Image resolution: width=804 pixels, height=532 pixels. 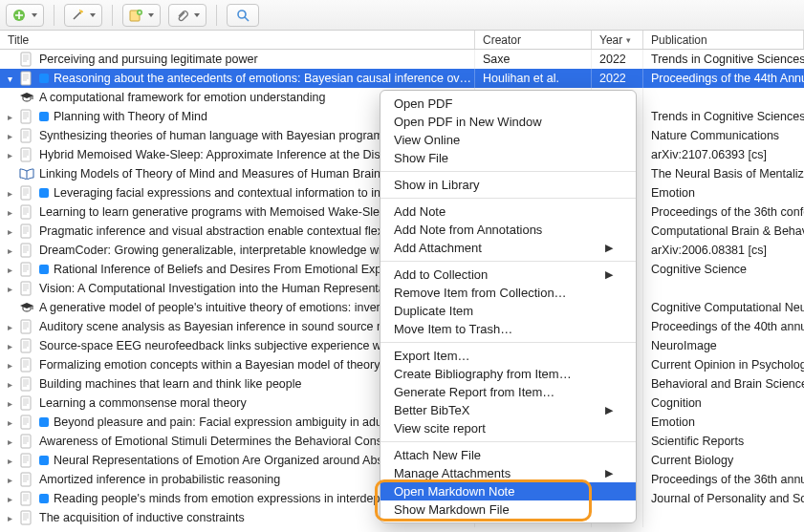 I want to click on menu-item: Add Note, so click(x=509, y=212).